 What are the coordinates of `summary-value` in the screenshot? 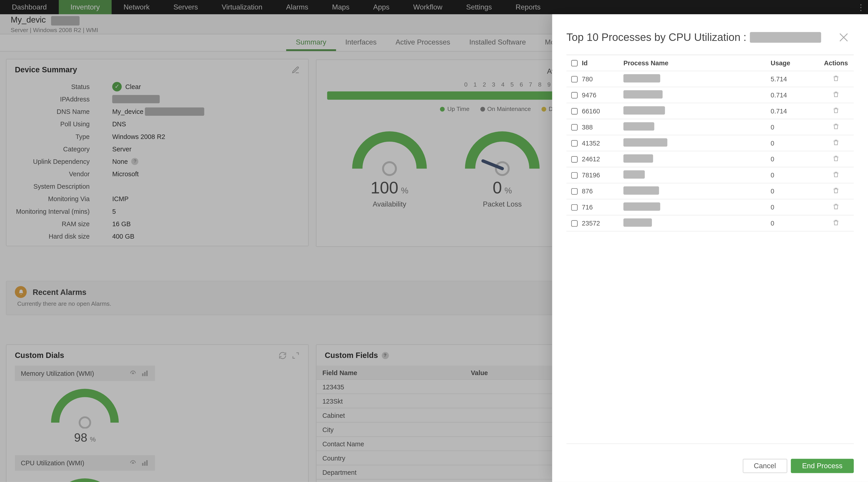 It's located at (158, 186).